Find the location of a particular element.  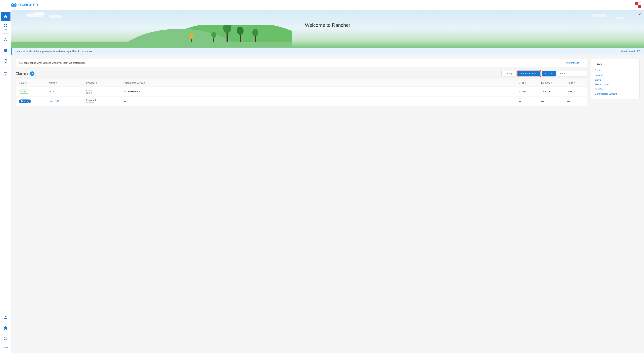

info-bar-text: Learn more about the improvements and ne… is located at coordinates (55, 51).